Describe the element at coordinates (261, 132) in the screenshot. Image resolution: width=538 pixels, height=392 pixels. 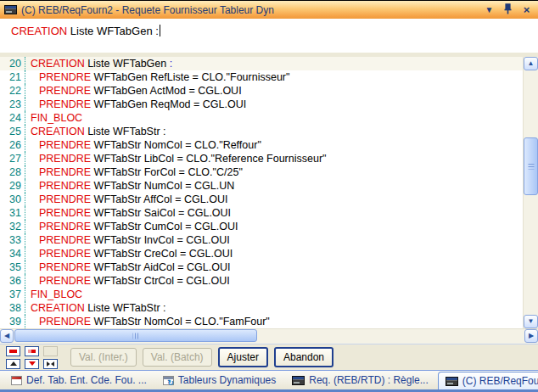
I see `code-line: 25CREATION Liste WFTabStr :` at that location.